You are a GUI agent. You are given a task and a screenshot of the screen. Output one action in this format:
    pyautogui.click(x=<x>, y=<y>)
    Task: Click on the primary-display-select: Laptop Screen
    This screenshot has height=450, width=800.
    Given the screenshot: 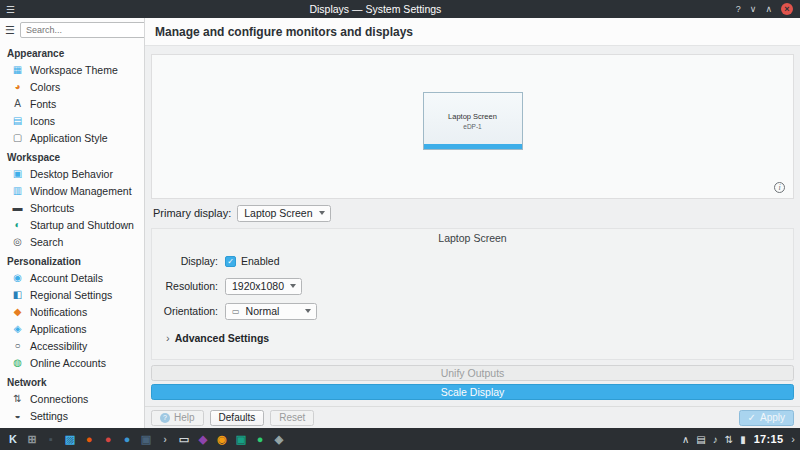 What is the action you would take?
    pyautogui.click(x=284, y=214)
    